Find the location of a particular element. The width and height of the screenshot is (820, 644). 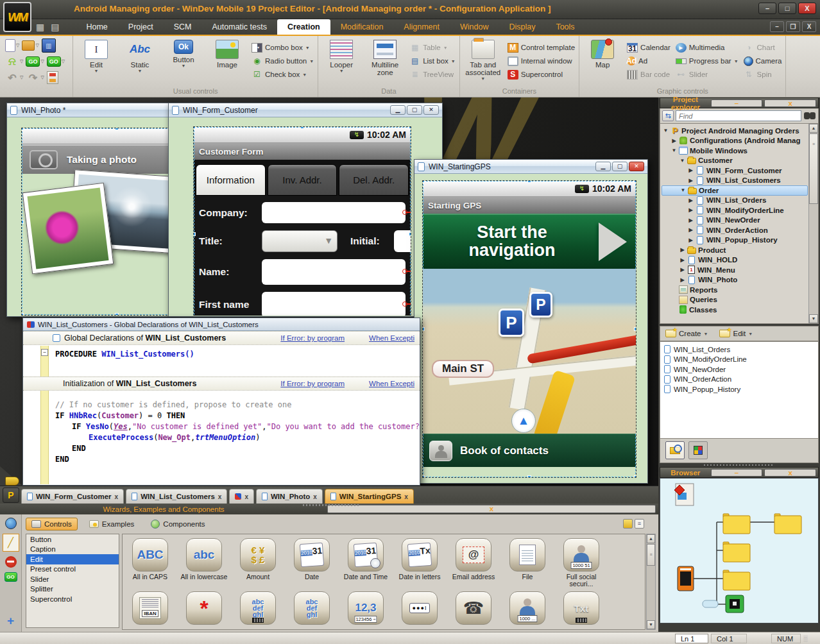

gps-map: P P Main ST ▲ is located at coordinates (529, 352).